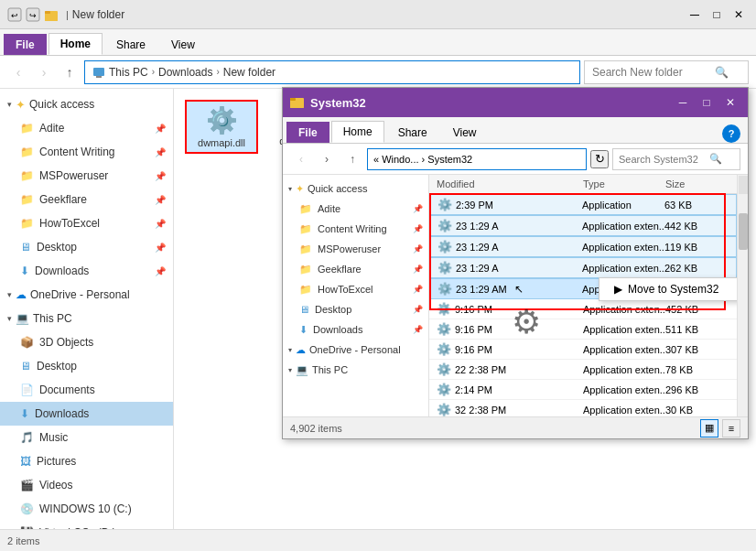 This screenshot has height=551, width=756. What do you see at coordinates (301, 159) in the screenshot?
I see `overlay-back-button: ‹` at bounding box center [301, 159].